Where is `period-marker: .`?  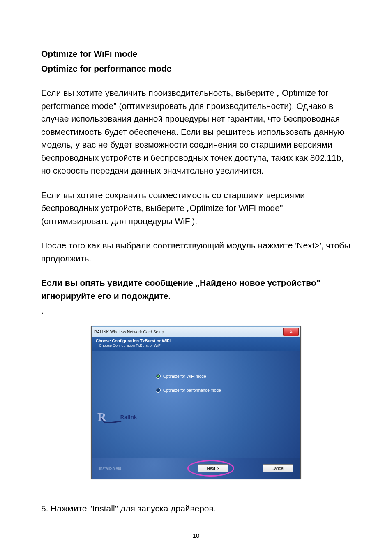
period-marker: . is located at coordinates (196, 311).